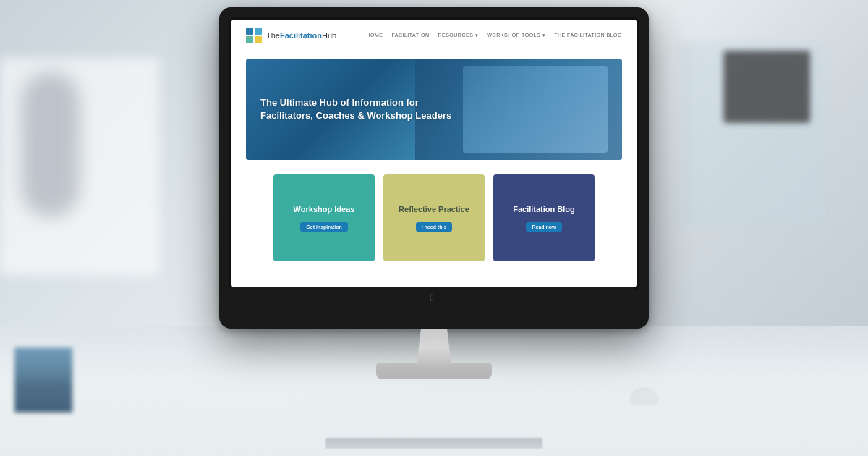 Image resolution: width=868 pixels, height=456 pixels. Describe the element at coordinates (329, 35) in the screenshot. I see `logo-suffix: Hub` at that location.